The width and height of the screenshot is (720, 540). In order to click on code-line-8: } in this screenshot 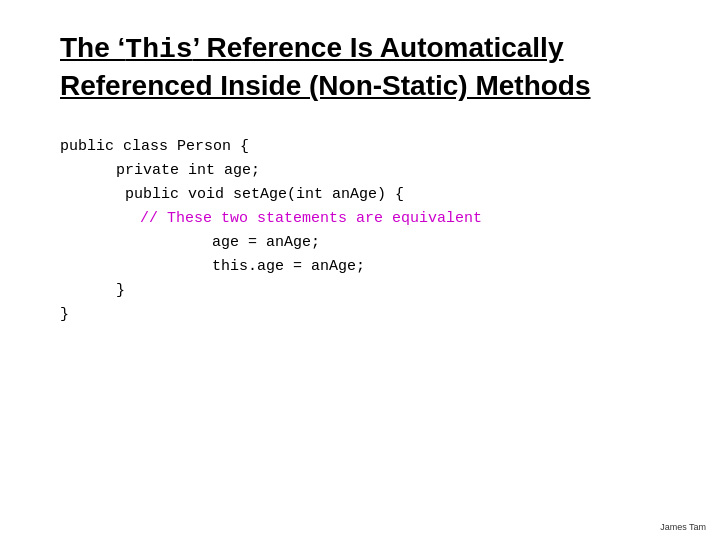, I will do `click(360, 315)`.